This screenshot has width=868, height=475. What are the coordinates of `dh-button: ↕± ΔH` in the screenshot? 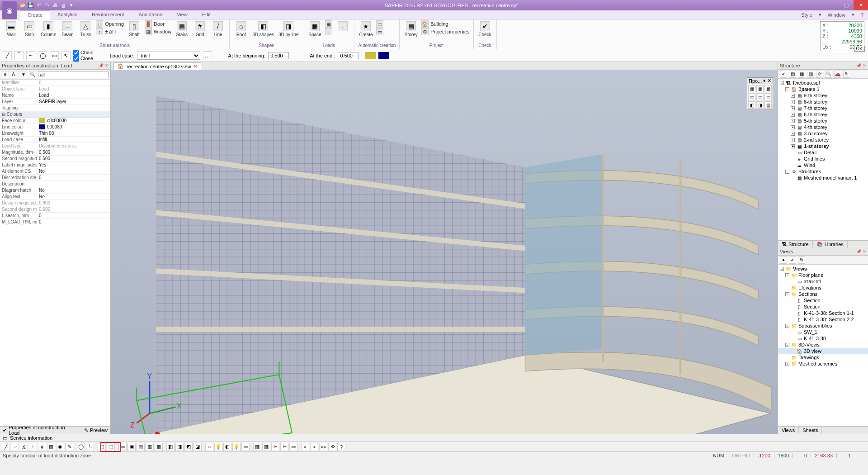 It's located at (110, 32).